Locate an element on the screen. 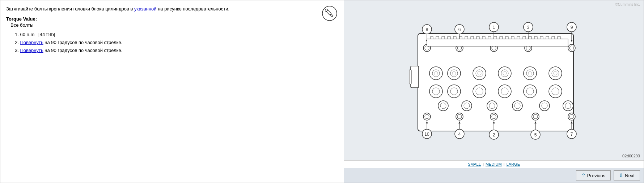 The height and width of the screenshot is (183, 644). item2-rest: на 90 градусов по часовой стрелке. is located at coordinates (83, 43).